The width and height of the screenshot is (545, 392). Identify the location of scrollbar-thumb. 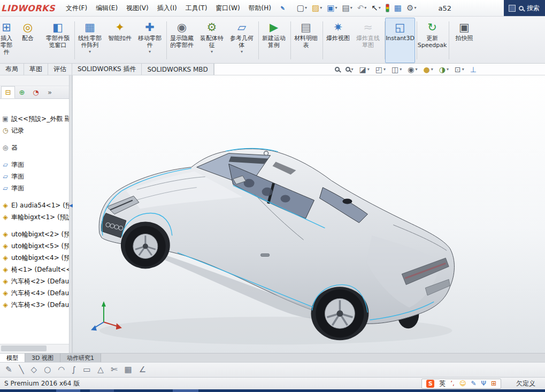
(24, 349).